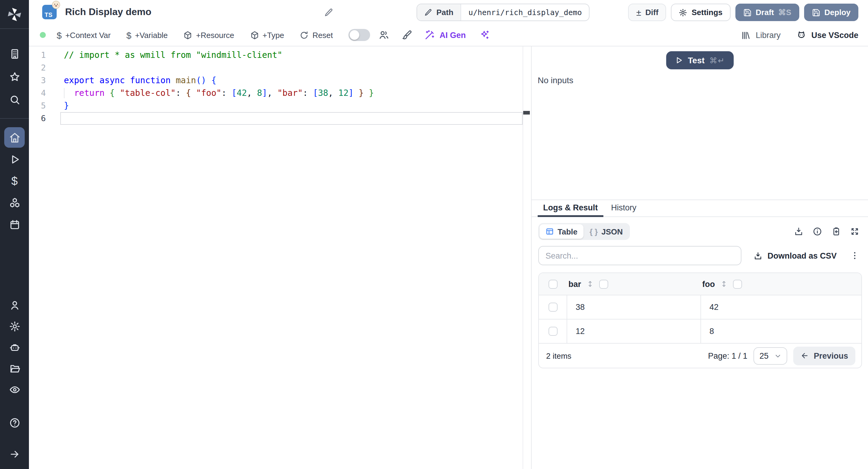  Describe the element at coordinates (291, 87) in the screenshot. I see `editor-lines: // import * as wmill from "windmill-clie…` at that location.